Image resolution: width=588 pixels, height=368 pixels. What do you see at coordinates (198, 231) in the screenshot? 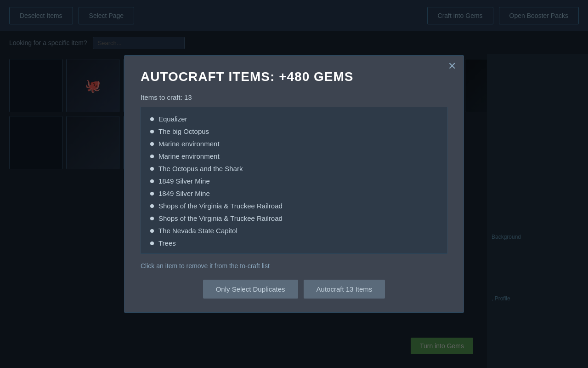
I see `list-item-label: The Nevada State Capitol` at bounding box center [198, 231].